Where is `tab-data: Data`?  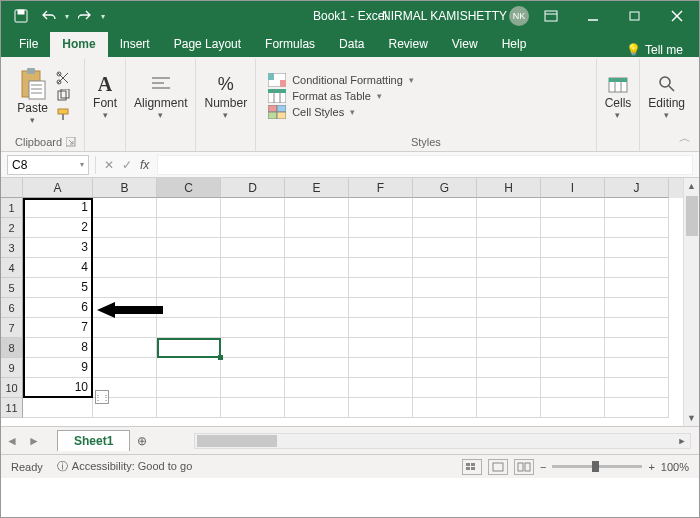
tab-data: Data is located at coordinates (352, 44).